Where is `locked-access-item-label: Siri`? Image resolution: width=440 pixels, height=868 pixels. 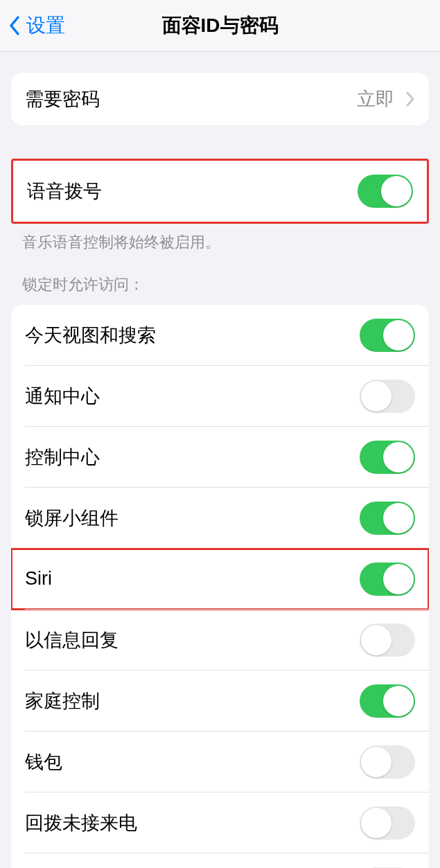
locked-access-item-label: Siri is located at coordinates (39, 579).